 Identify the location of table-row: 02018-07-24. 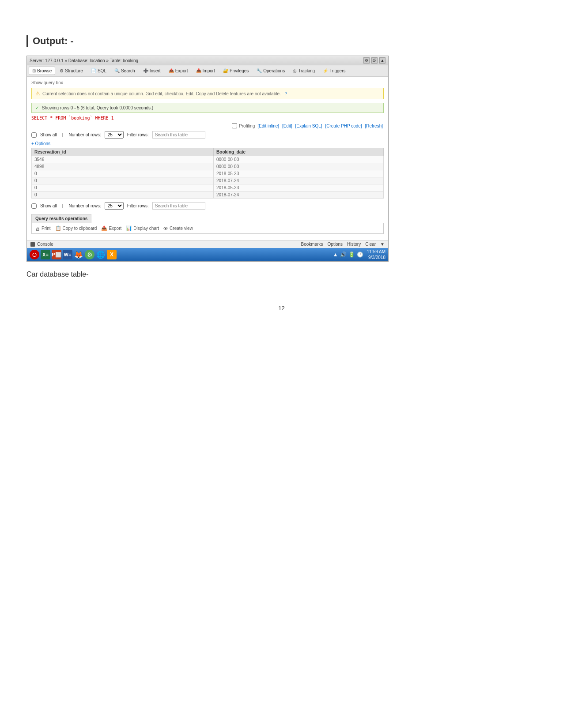
(208, 195).